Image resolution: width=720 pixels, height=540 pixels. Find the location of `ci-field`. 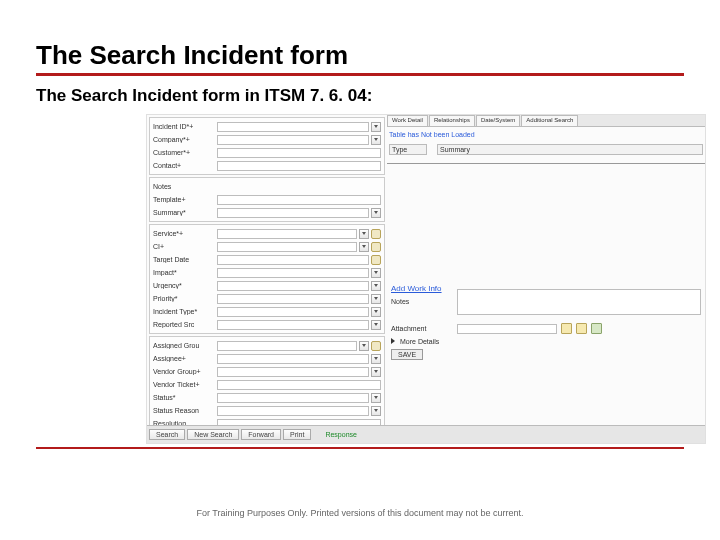

ci-field is located at coordinates (287, 247).